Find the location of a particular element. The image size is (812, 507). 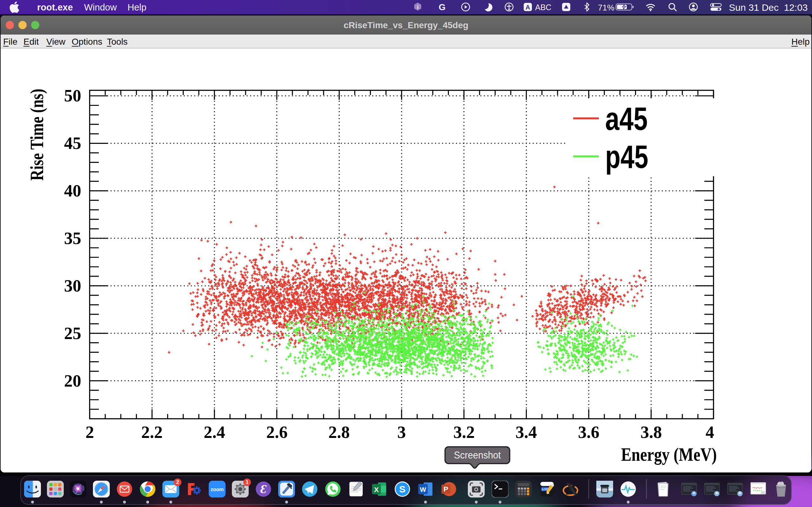

svg-text: 3.4 is located at coordinates (526, 432).